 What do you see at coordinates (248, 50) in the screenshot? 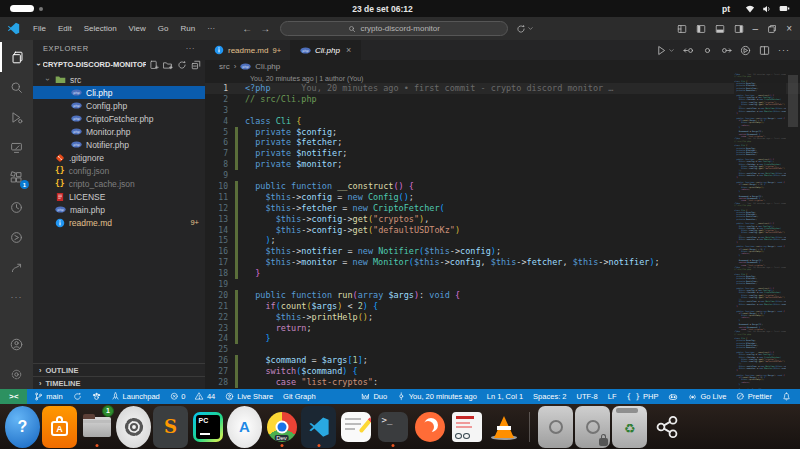
I see `tab-readme.md: readme.md9+` at bounding box center [248, 50].